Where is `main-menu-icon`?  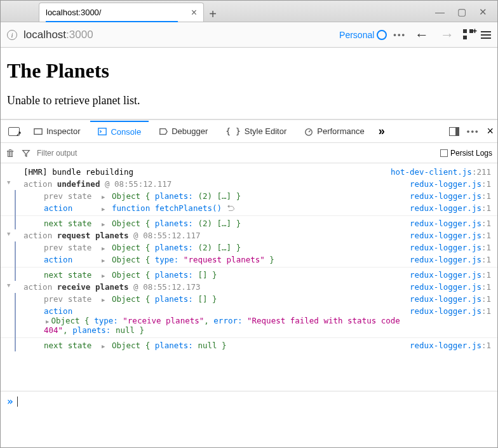 main-menu-icon is located at coordinates (486, 35).